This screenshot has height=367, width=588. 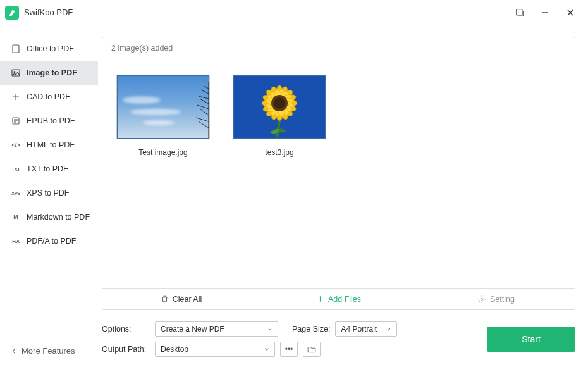 What do you see at coordinates (311, 329) in the screenshot?
I see `page-size-label: Page Size:` at bounding box center [311, 329].